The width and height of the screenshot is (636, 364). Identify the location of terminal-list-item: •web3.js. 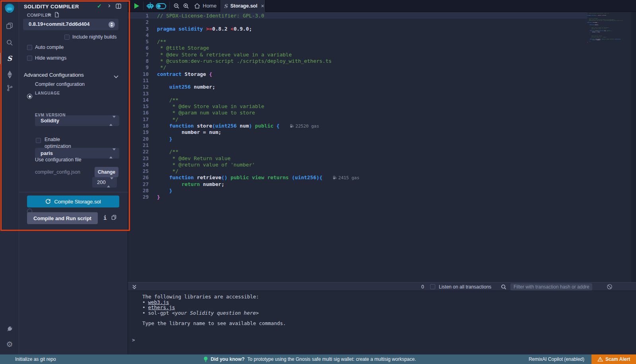
(389, 302).